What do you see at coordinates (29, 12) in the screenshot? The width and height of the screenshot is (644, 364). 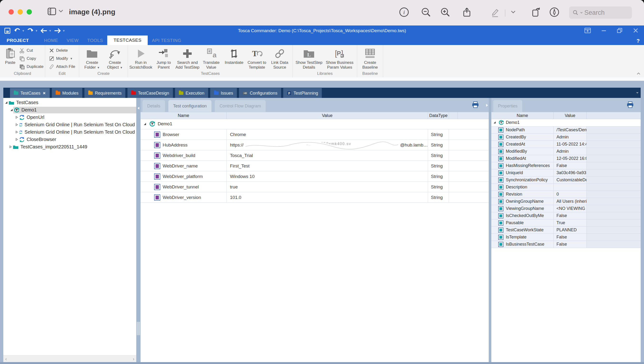 I see `zoom-window-button` at bounding box center [29, 12].